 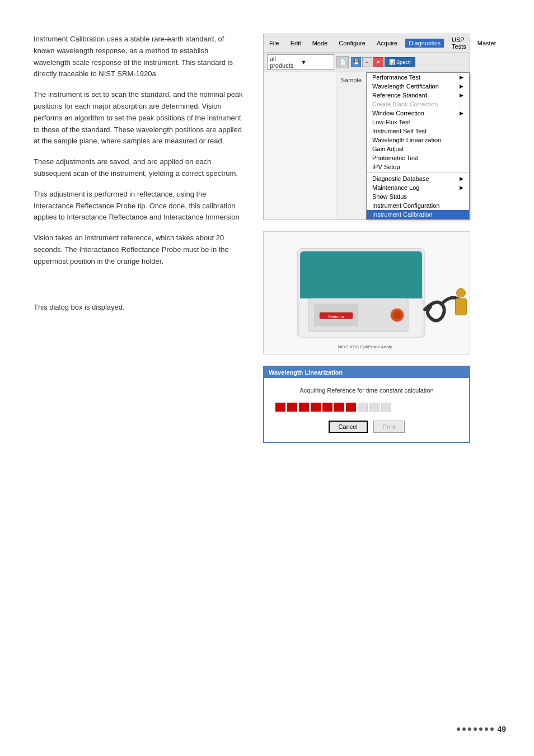 I want to click on paragraph-3: These adjustments are saved, and are app…, so click(x=140, y=168).